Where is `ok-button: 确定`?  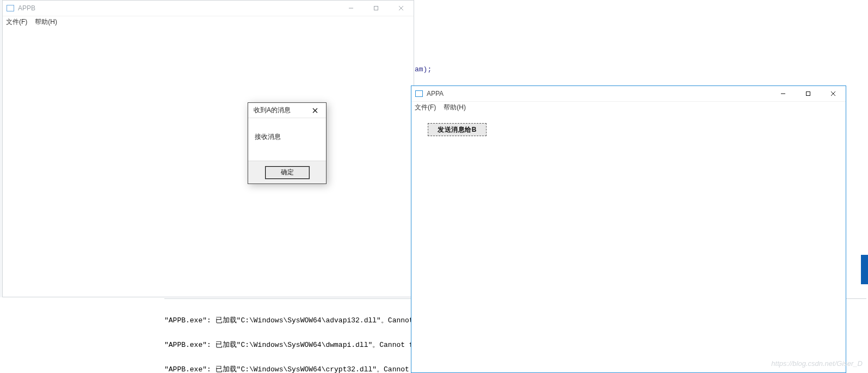 ok-button: 确定 is located at coordinates (287, 173).